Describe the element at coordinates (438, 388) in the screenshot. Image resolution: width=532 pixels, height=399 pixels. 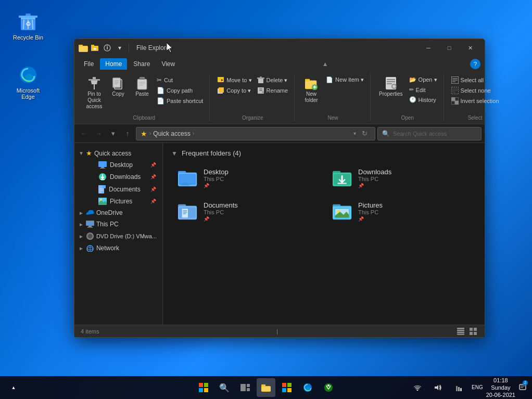
I see `volume-icon` at that location.